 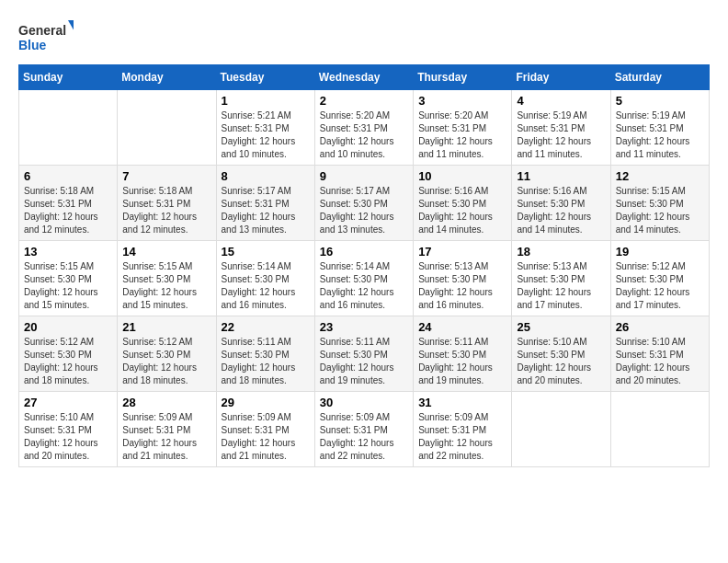 I want to click on day-number: 13, so click(x=68, y=252).